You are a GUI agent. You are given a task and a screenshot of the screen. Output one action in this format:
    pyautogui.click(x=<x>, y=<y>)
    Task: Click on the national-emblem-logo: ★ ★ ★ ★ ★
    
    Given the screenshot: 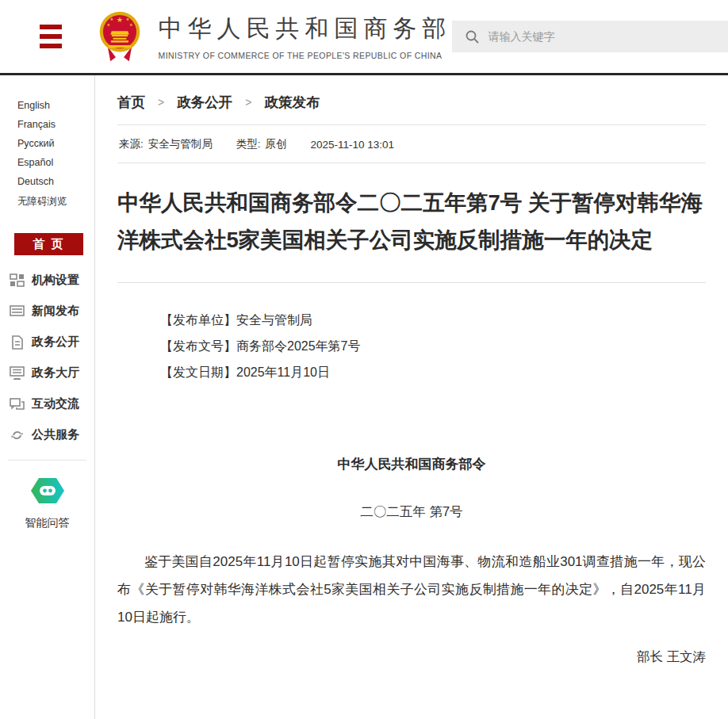 What is the action you would take?
    pyautogui.click(x=120, y=36)
    